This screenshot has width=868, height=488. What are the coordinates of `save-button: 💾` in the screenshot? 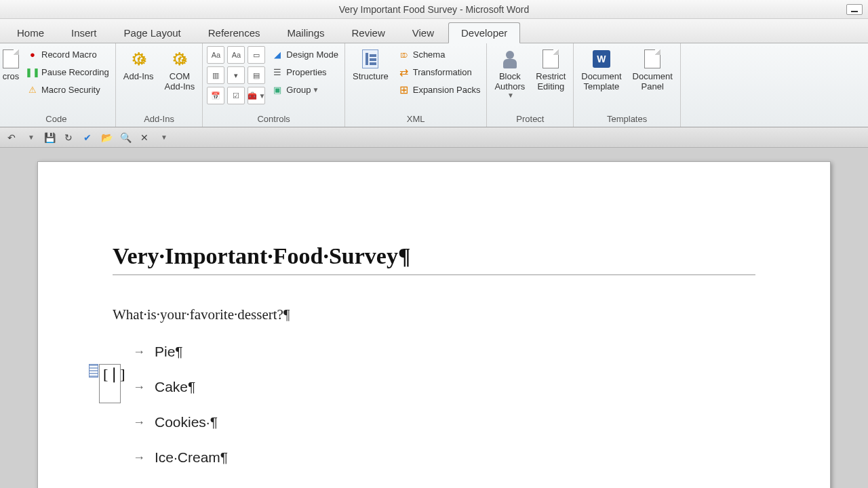 It's located at (50, 138).